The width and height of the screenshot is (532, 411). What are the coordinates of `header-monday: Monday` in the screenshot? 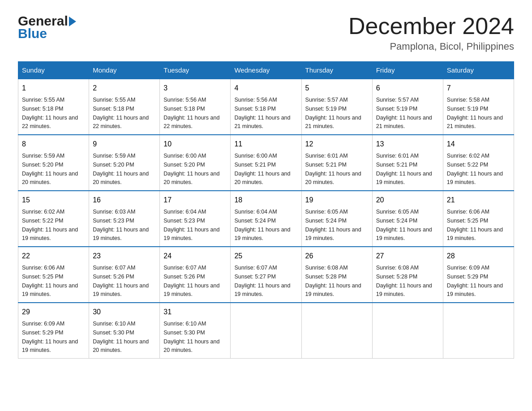 It's located at (124, 71).